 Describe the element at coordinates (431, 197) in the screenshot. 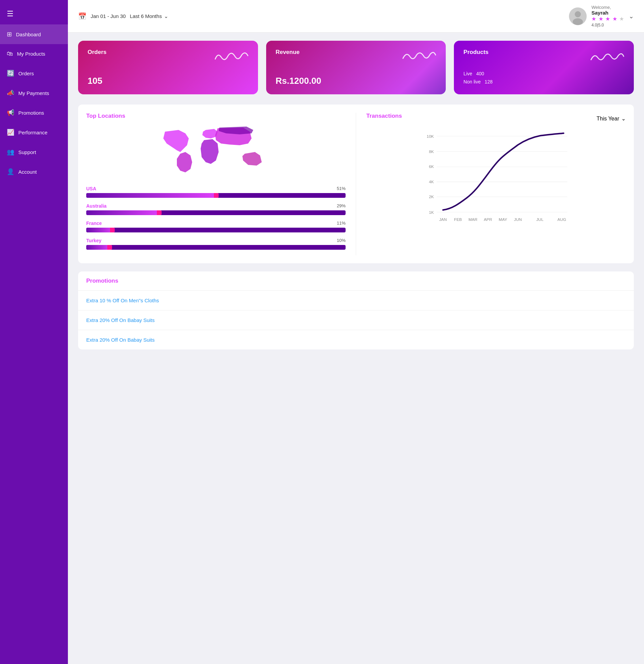

I see `svg-text: 2K` at that location.